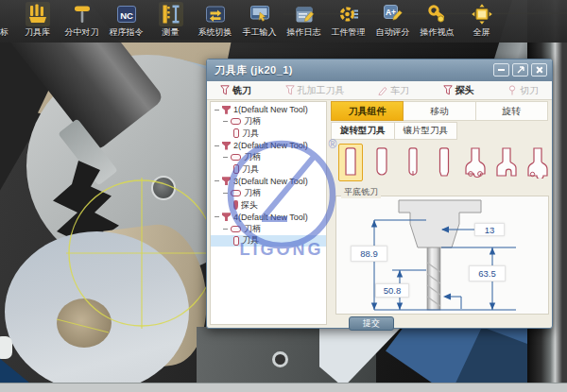 Image resolution: width=567 pixels, height=392 pixels. I want to click on tab-move: 移动, so click(439, 111).